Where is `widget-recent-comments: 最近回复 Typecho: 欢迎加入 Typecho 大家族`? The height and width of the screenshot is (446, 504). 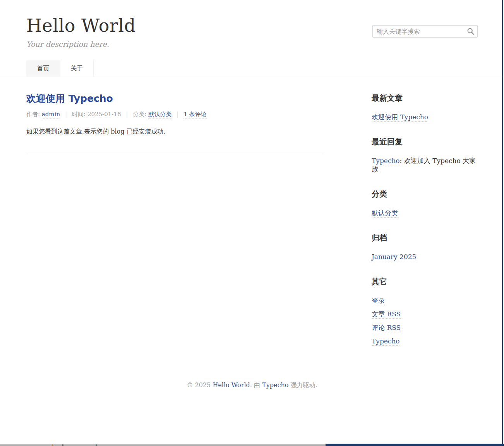 widget-recent-comments: 最近回复 Typecho: 欢迎加入 Typecho 大家族 is located at coordinates (425, 155).